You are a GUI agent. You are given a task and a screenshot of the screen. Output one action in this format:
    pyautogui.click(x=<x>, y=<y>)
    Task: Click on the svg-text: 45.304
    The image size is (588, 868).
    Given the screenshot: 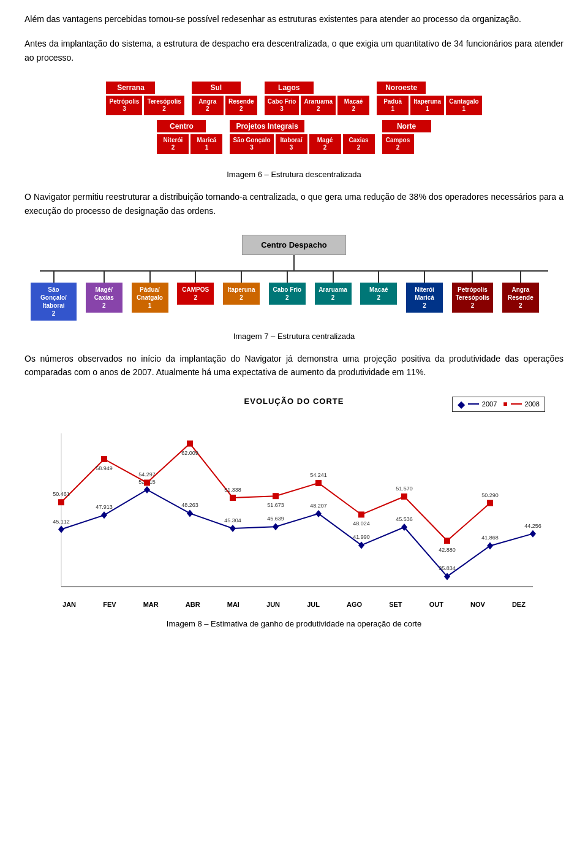 What is the action you would take?
    pyautogui.click(x=233, y=520)
    